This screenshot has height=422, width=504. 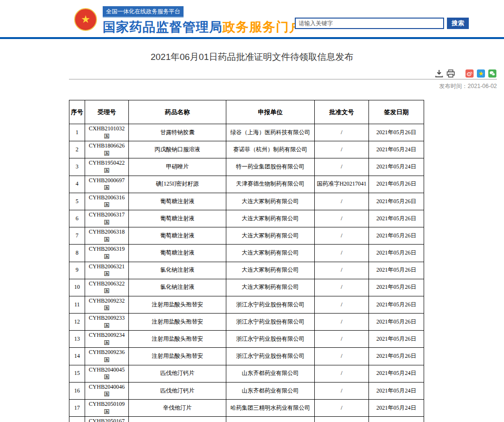 I want to click on cell-applicant: 天津赛德生物制药有限公司, so click(x=271, y=184).